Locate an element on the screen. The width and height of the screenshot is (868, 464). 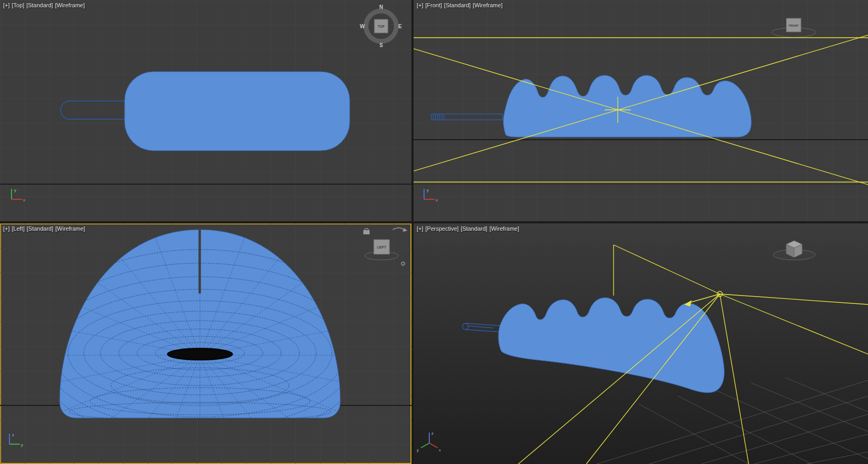
lock-icon-body is located at coordinates (366, 232).